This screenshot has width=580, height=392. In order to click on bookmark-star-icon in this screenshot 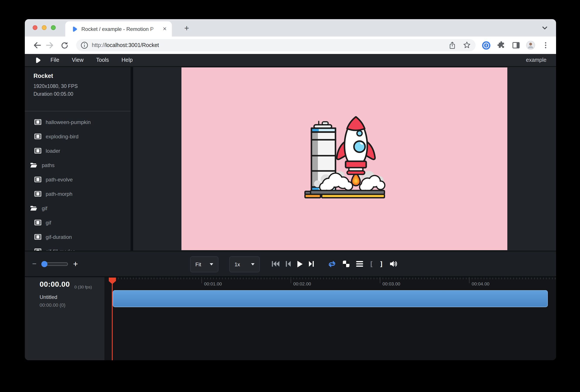, I will do `click(467, 45)`.